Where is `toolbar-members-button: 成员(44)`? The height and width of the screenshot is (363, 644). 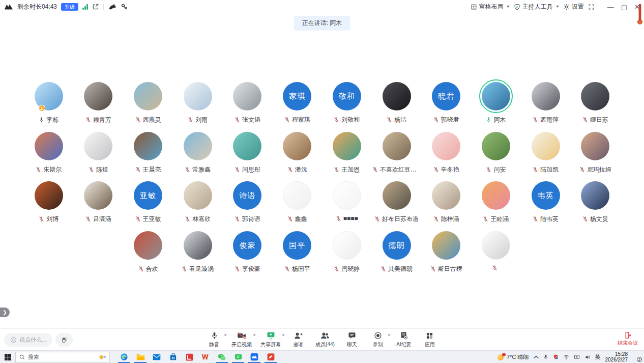
toolbar-members-button: 成员(44) is located at coordinates (325, 340).